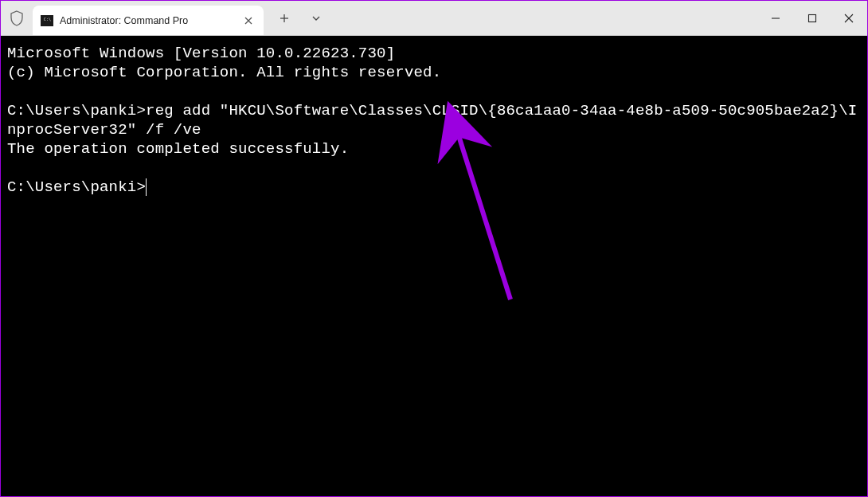 The image size is (868, 497). Describe the element at coordinates (147, 21) in the screenshot. I see `tab-title: Administrator: Command Pro` at that location.